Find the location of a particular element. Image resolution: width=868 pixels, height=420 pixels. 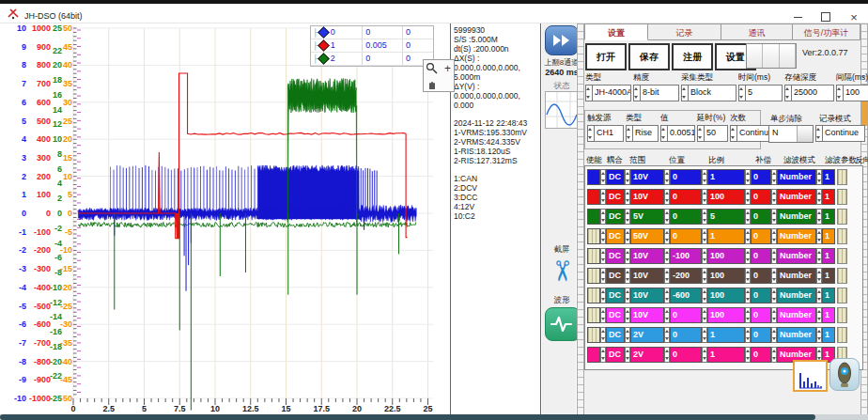

acq-field-combo: 100 is located at coordinates (852, 93).